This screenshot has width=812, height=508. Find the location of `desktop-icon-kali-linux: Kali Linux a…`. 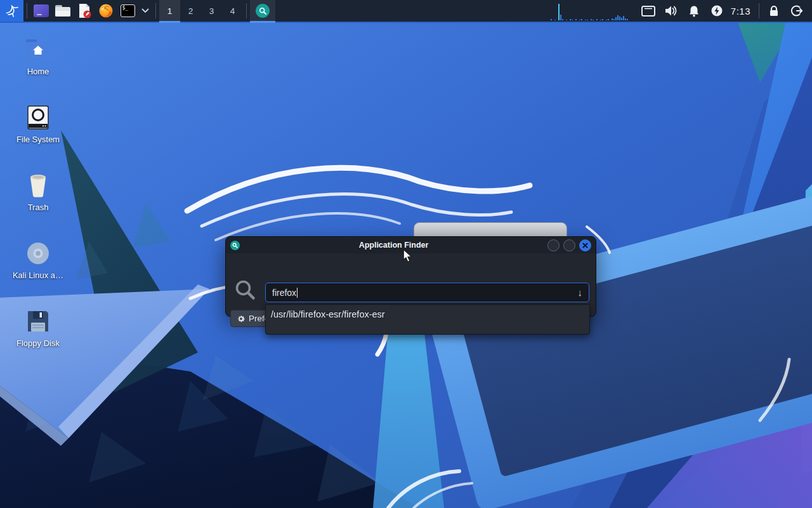

desktop-icon-kali-linux: Kali Linux a… is located at coordinates (38, 260).